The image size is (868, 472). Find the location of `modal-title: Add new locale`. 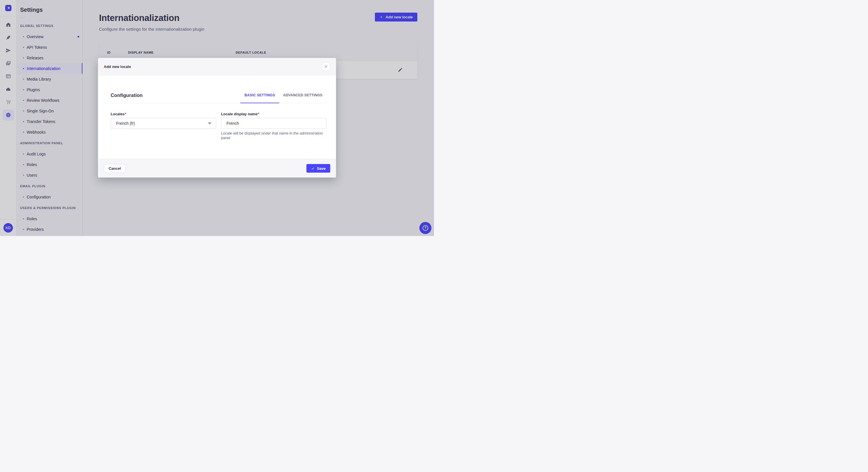

modal-title: Add new locale is located at coordinates (117, 67).